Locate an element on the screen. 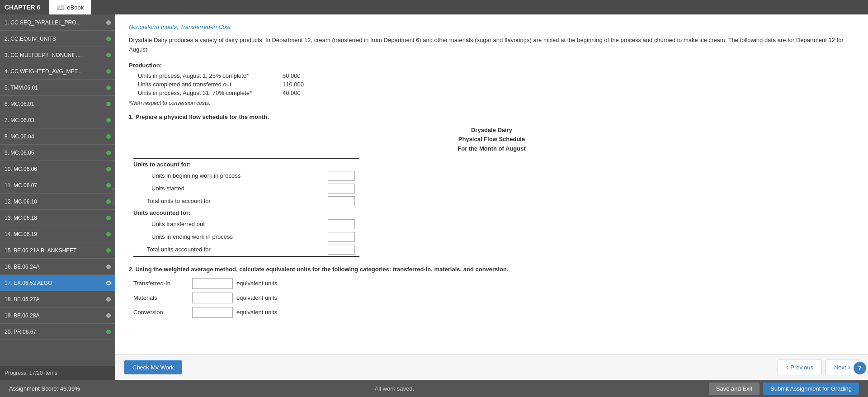  sidebar-item-15: 15. BE.06.21A BLANKSHEET is located at coordinates (58, 250).